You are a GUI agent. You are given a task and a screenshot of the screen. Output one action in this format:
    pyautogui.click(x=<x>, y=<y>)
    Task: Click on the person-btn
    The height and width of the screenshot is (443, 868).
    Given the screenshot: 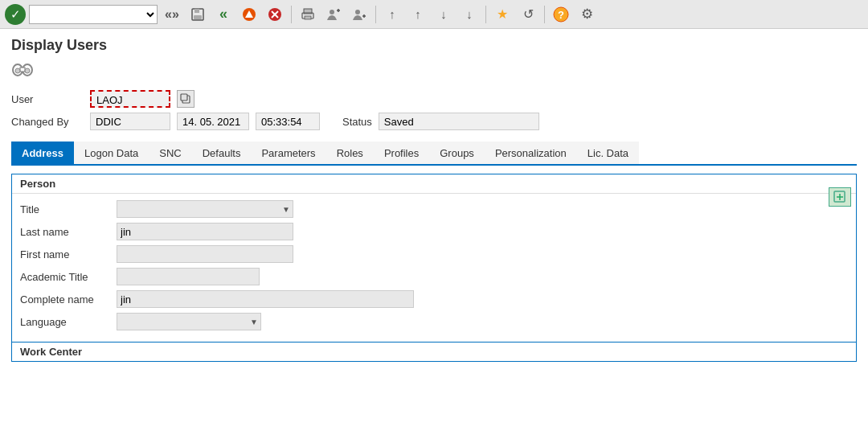 What is the action you would take?
    pyautogui.click(x=334, y=14)
    